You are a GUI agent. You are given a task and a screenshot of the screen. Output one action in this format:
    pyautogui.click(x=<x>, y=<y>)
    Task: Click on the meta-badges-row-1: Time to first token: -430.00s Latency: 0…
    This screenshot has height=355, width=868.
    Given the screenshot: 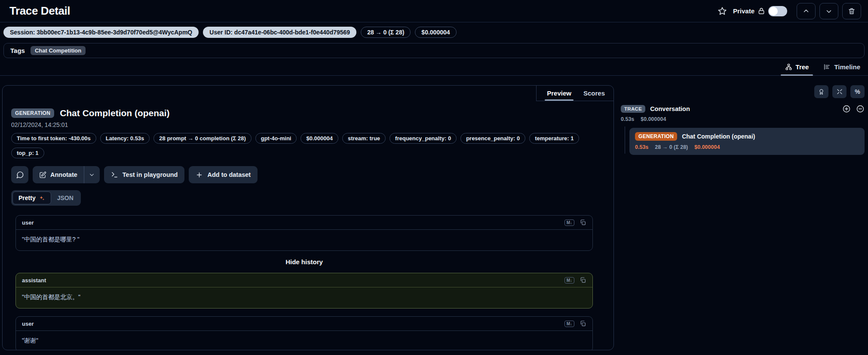 What is the action you would take?
    pyautogui.click(x=307, y=139)
    